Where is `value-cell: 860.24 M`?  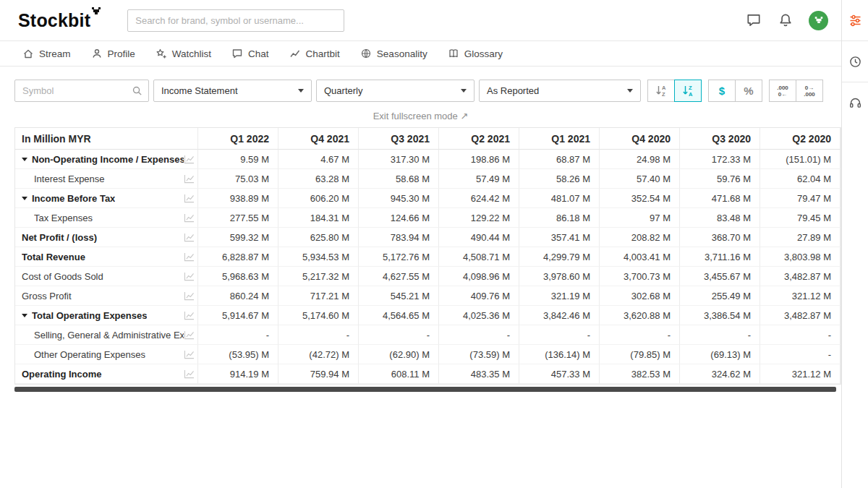
value-cell: 860.24 M is located at coordinates (239, 296).